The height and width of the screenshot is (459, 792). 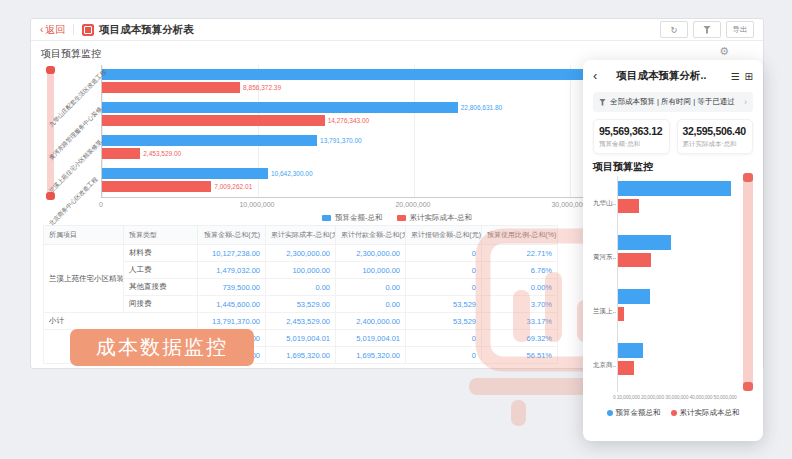 I want to click on budget-type-cell: 间接费, so click(x=161, y=304).